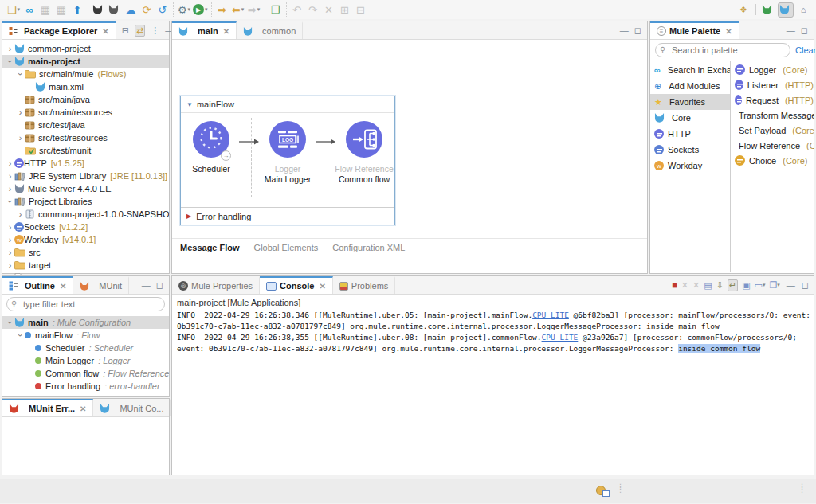  Describe the element at coordinates (132, 408) in the screenshot. I see `tab-munit-coverage: MUnit Co...` at that location.